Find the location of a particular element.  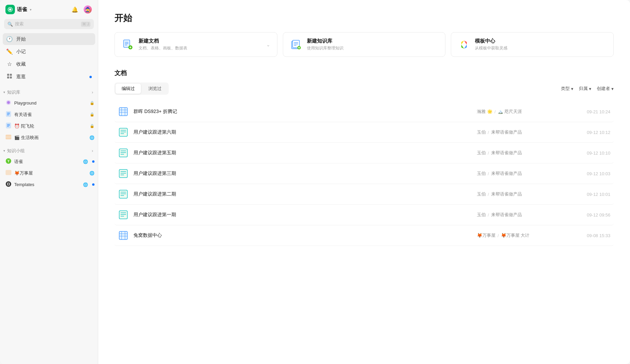

doc-meta1: 🦊万事屋 is located at coordinates (486, 235).